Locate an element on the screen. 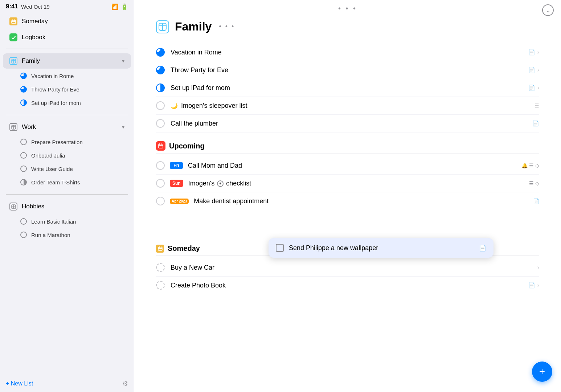 The image size is (561, 392). list-item: Onboard Julia is located at coordinates (67, 155).